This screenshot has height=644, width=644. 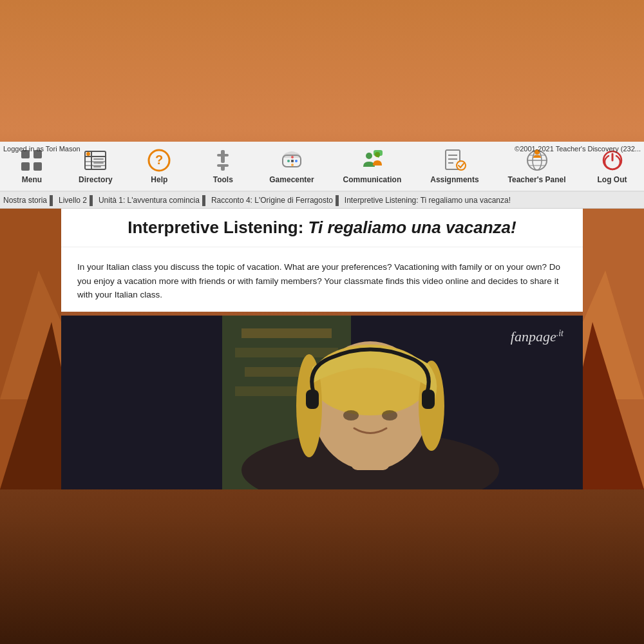 I want to click on page-title-italic: Ti regaliamo una vacanza!, so click(x=412, y=227).